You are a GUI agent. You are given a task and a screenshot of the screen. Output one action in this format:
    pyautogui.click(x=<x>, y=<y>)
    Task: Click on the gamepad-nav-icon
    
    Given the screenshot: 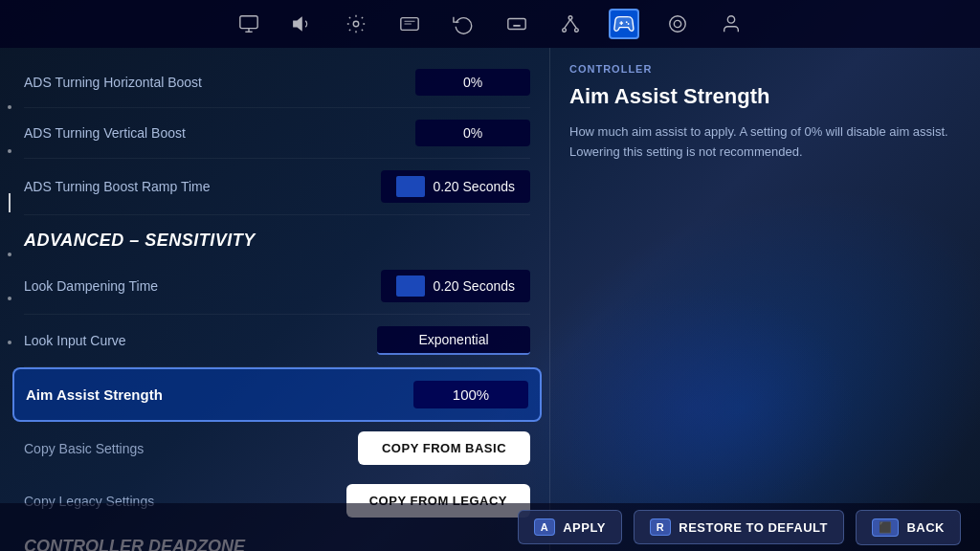 What is the action you would take?
    pyautogui.click(x=678, y=24)
    